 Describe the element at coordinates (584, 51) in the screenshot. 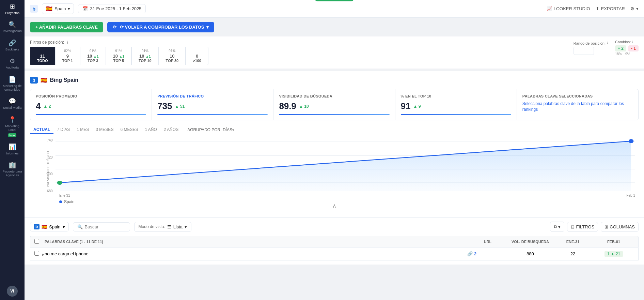

I see `range-min-input` at that location.